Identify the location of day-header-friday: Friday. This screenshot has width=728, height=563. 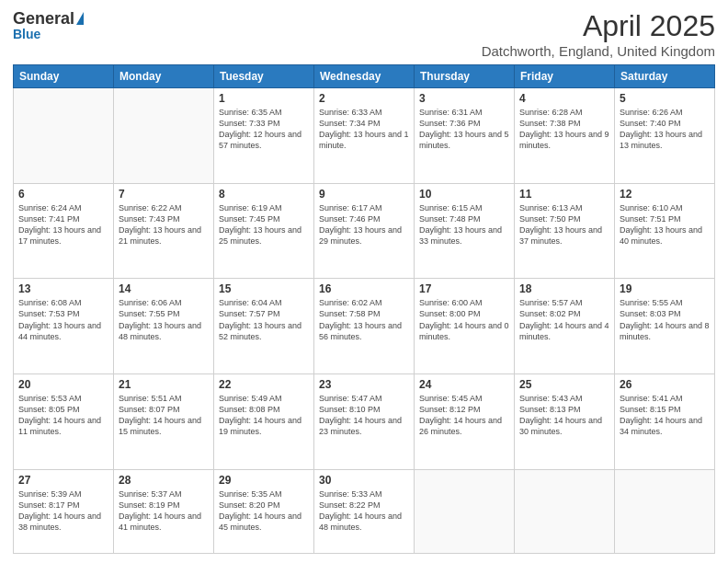
(564, 77).